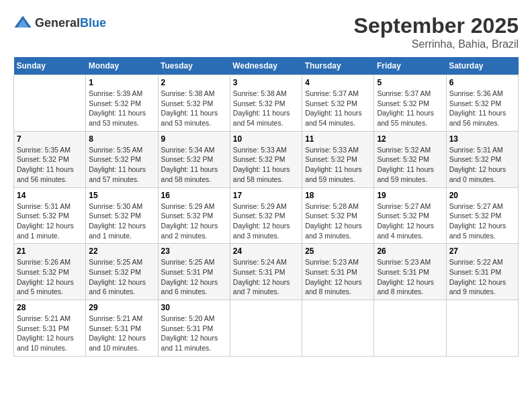 This screenshot has height=411, width=532. I want to click on weekday-header-tuesday: Tuesday, so click(193, 66).